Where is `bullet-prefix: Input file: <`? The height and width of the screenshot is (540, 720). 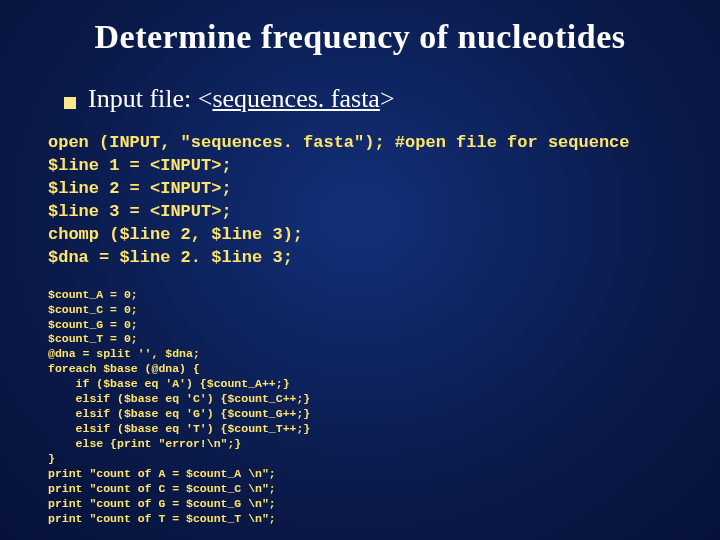 bullet-prefix: Input file: < is located at coordinates (150, 98).